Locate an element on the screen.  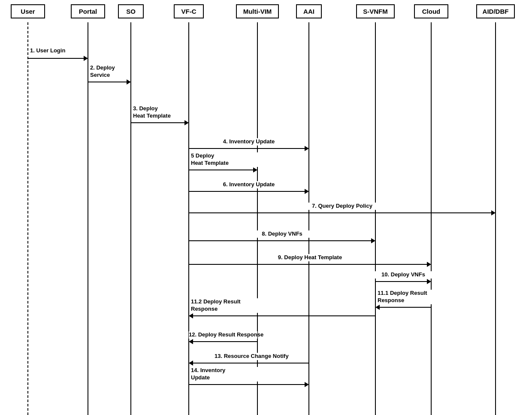
arrow-msg14 is located at coordinates (249, 385).